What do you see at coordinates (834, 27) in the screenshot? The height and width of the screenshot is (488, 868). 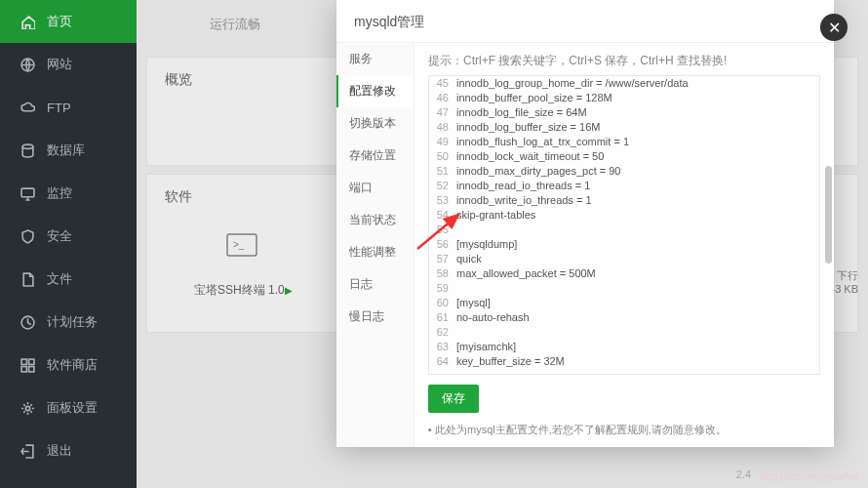 I see `close-icon: ✕` at bounding box center [834, 27].